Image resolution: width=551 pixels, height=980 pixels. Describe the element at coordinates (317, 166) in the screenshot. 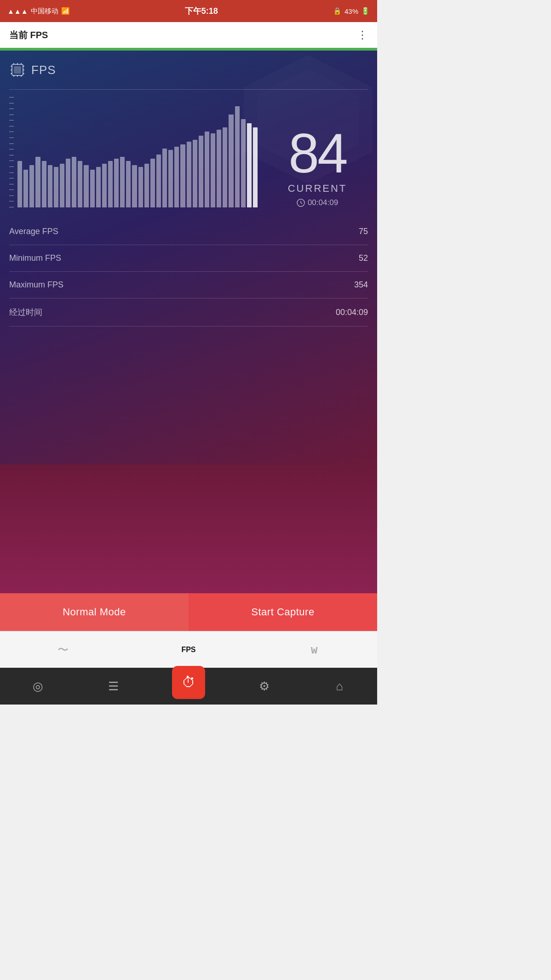

I see `current-fps-display: 84 CURRENT 00:04:09` at that location.